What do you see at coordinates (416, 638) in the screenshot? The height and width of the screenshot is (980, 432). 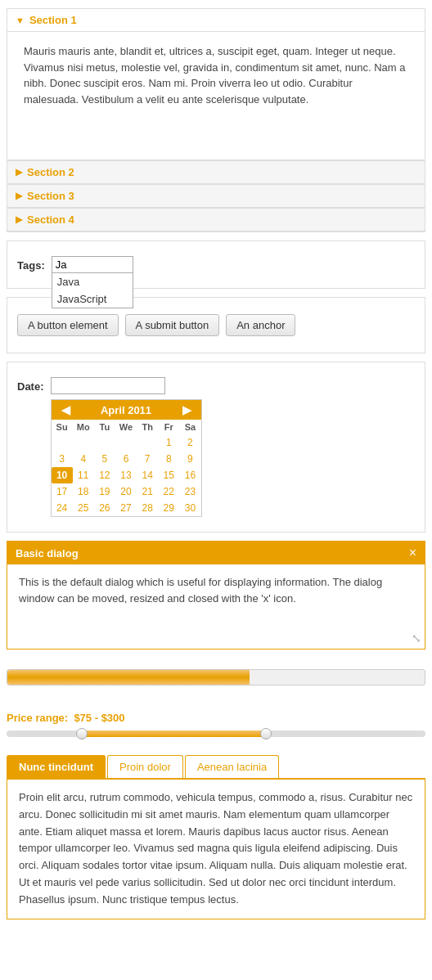 I see `dialog-resize-handle: ⤡` at bounding box center [416, 638].